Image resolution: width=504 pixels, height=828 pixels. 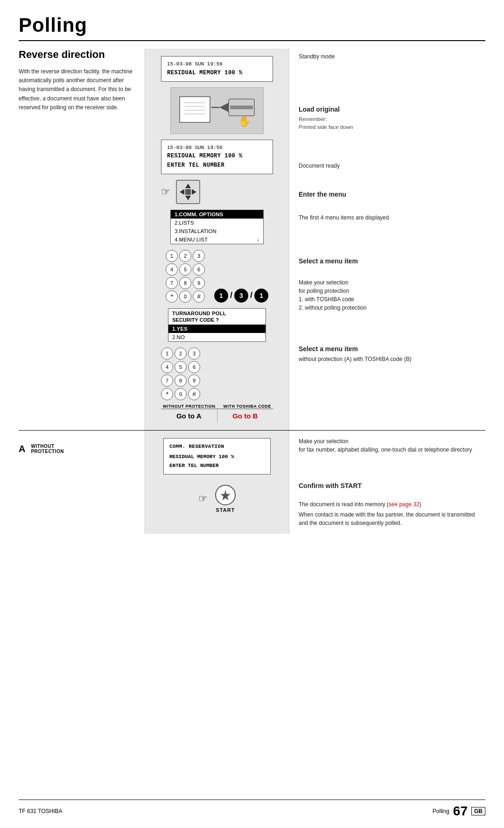 I want to click on title-rule, so click(x=252, y=41).